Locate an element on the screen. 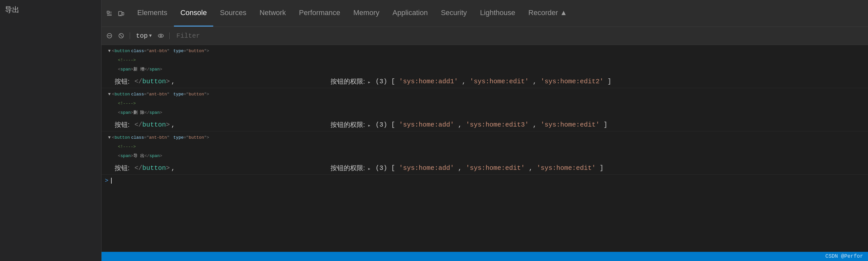  html-line-3-2: <!----> is located at coordinates (488, 146).